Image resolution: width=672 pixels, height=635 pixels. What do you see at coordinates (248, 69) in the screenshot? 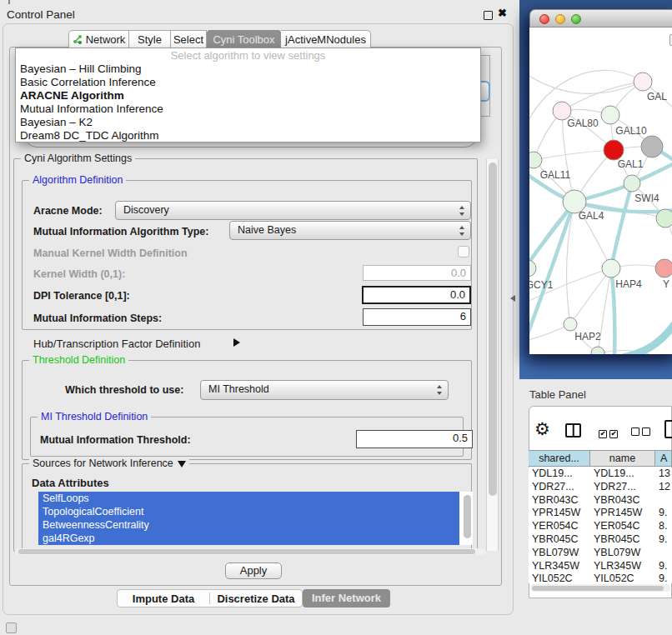
I see `dropdown-item: Bayesian – Hill Climbing` at bounding box center [248, 69].